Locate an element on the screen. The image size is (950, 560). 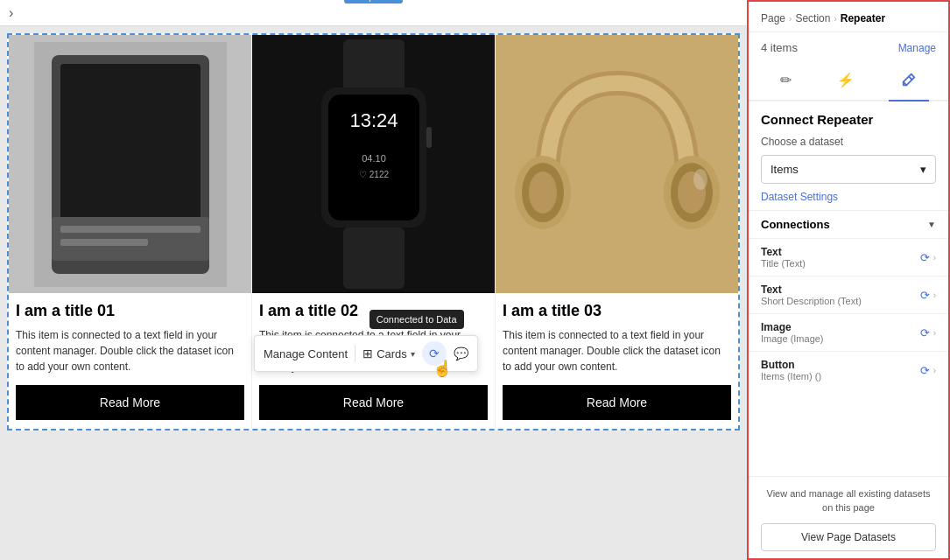
connection-row-image: Image Image (Image) ⟳ › is located at coordinates (848, 332).